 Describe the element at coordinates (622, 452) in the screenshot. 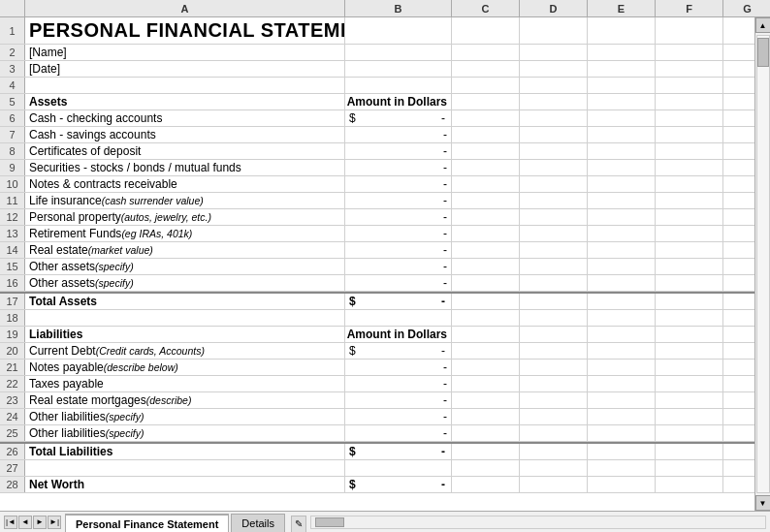

I see `cell-e26` at that location.